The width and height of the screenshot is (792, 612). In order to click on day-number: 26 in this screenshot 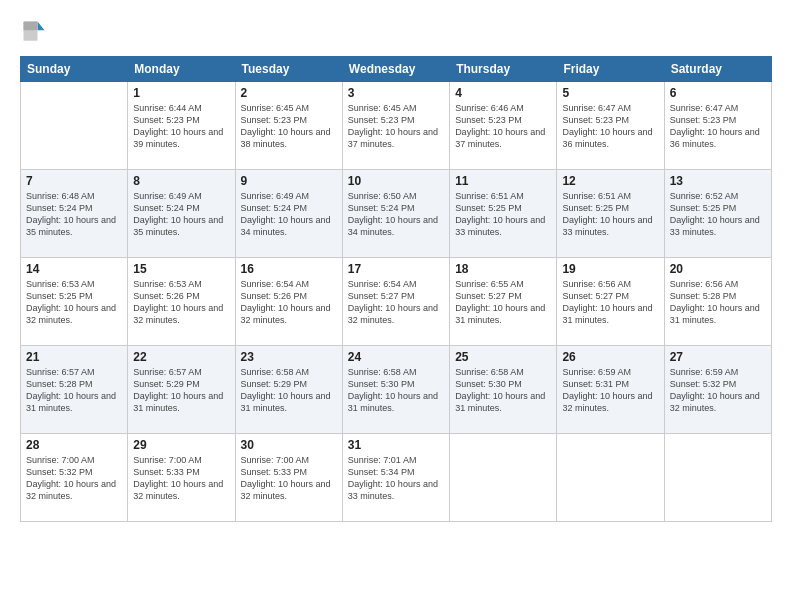, I will do `click(610, 357)`.